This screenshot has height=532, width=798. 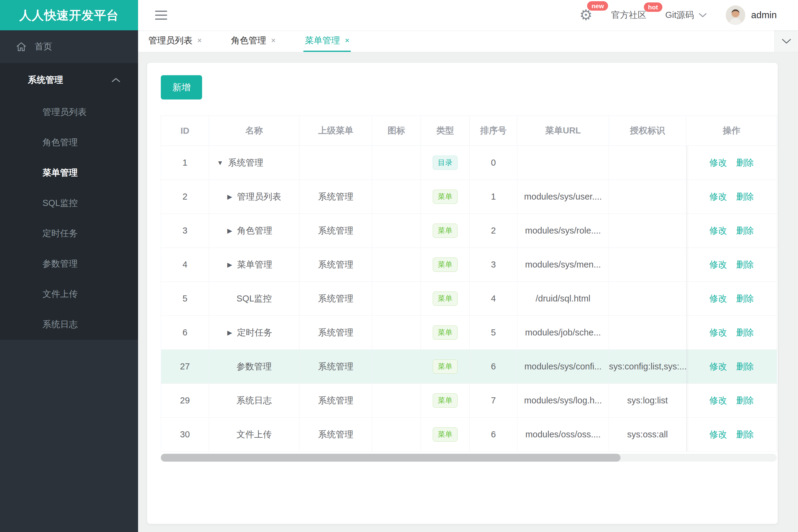 What do you see at coordinates (185, 231) in the screenshot?
I see `cell-id: 3` at bounding box center [185, 231].